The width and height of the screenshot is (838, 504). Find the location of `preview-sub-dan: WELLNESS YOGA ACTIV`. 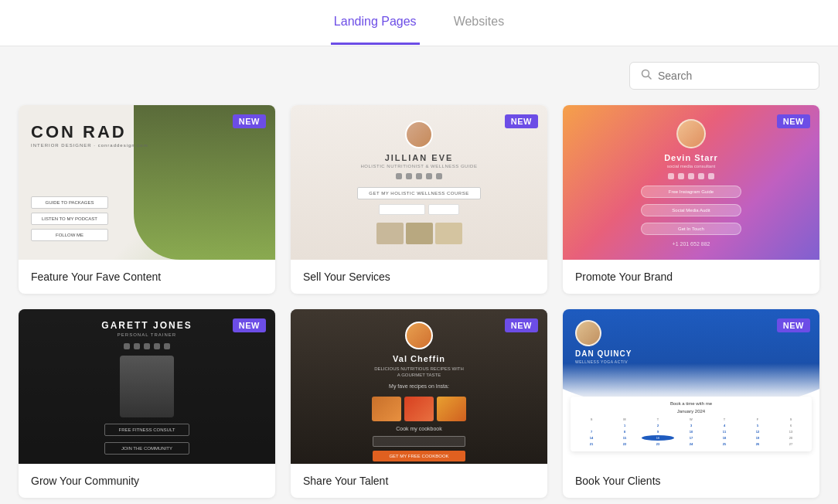

preview-sub-dan: WELLNESS YOGA ACTIV is located at coordinates (601, 362).